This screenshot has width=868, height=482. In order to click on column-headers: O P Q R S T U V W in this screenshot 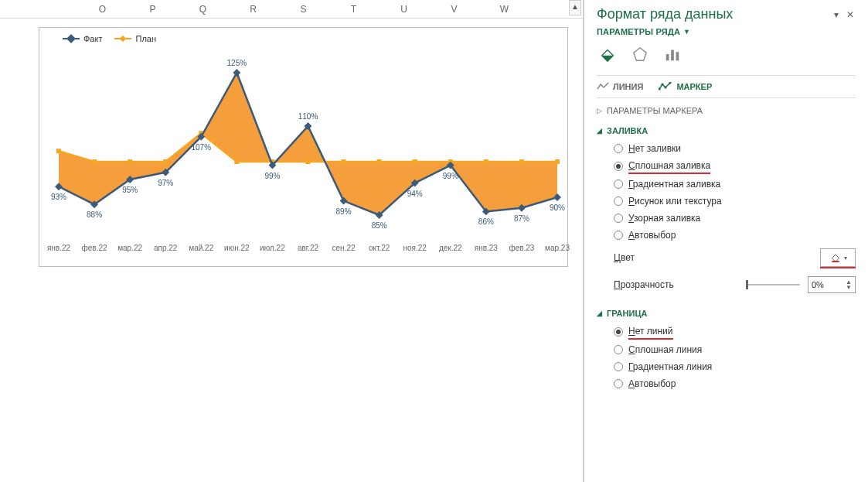, I will do `click(291, 9)`.